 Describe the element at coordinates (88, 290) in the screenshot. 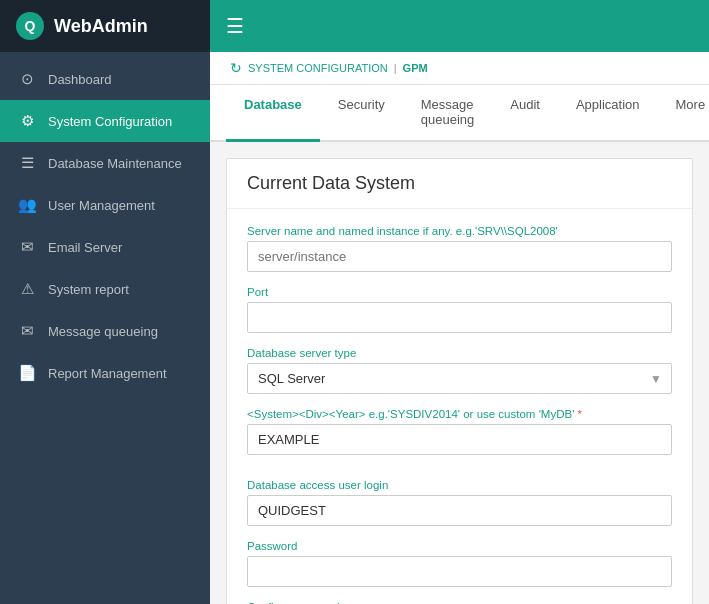

I see `sidebar-item-label: System report` at that location.